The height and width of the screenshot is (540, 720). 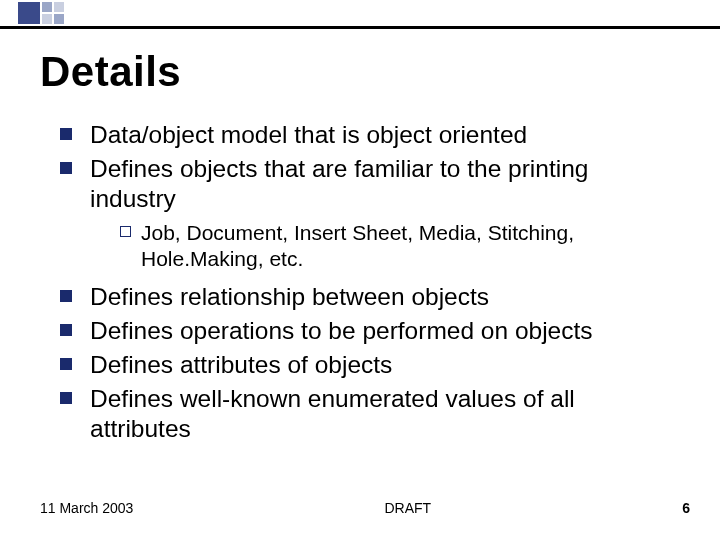 What do you see at coordinates (370, 135) in the screenshot?
I see `bullet-item: Data/object model that is object oriente…` at bounding box center [370, 135].